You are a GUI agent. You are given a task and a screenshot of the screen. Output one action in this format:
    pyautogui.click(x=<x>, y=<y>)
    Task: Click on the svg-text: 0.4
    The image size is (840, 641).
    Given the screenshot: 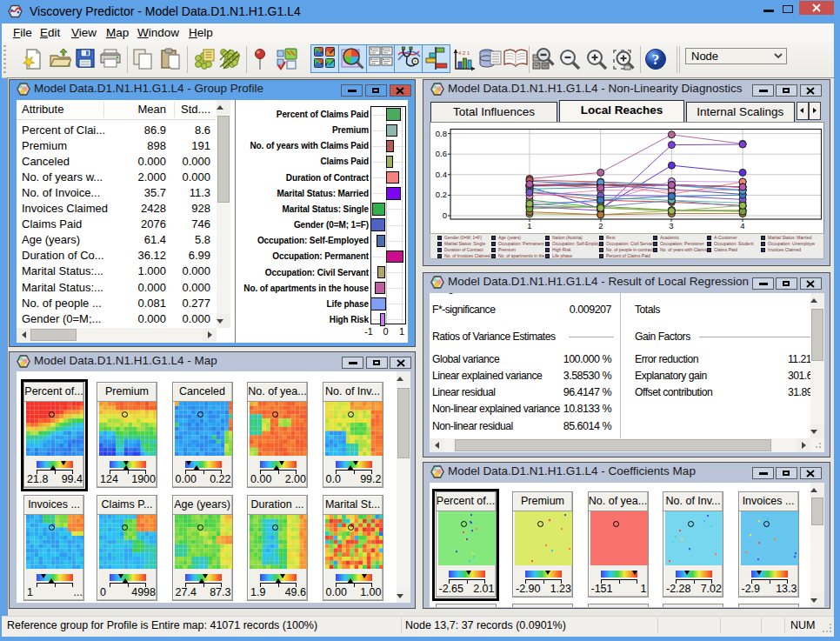 What is the action you would take?
    pyautogui.click(x=442, y=174)
    